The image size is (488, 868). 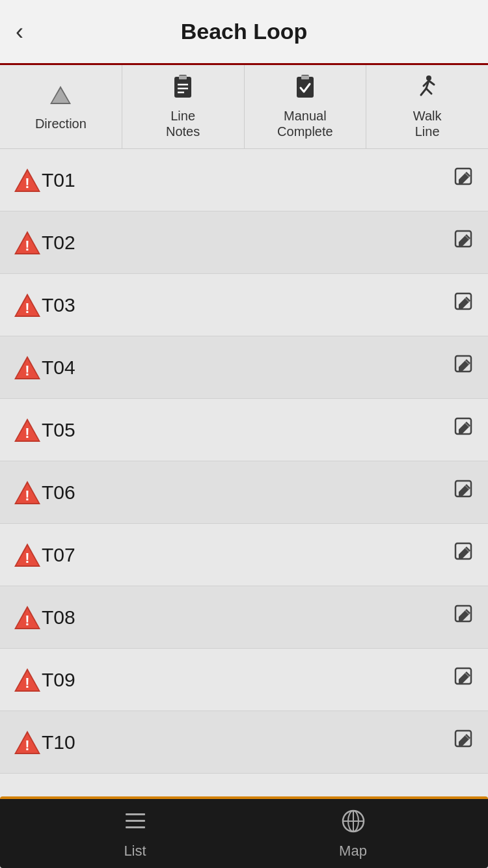 I want to click on item-label: T05, so click(x=248, y=430).